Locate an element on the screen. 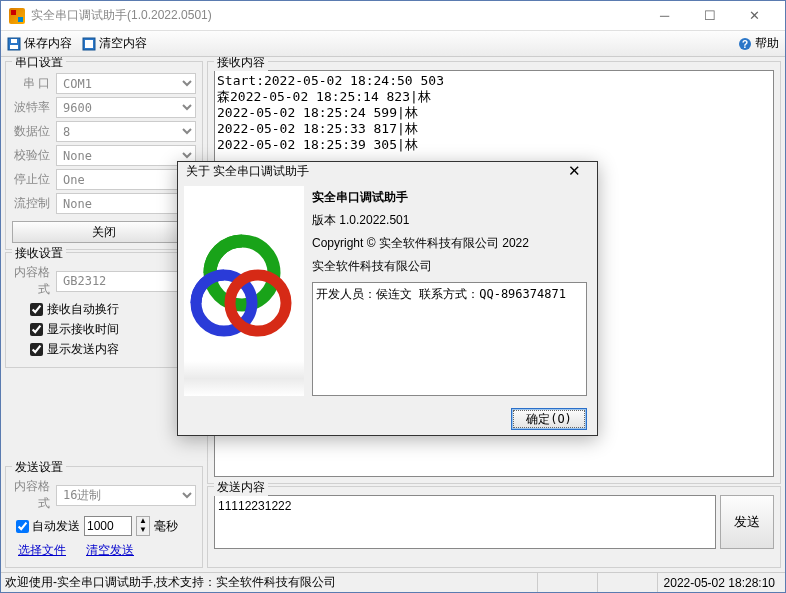  about-titlebar: 关于 实全串口调试助手 ✕ is located at coordinates (388, 171).